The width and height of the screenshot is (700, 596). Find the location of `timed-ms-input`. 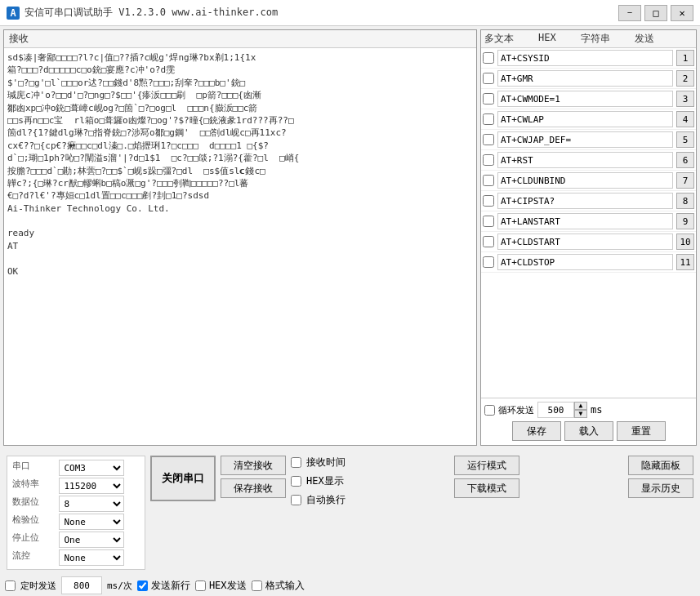

timed-ms-input is located at coordinates (82, 585).